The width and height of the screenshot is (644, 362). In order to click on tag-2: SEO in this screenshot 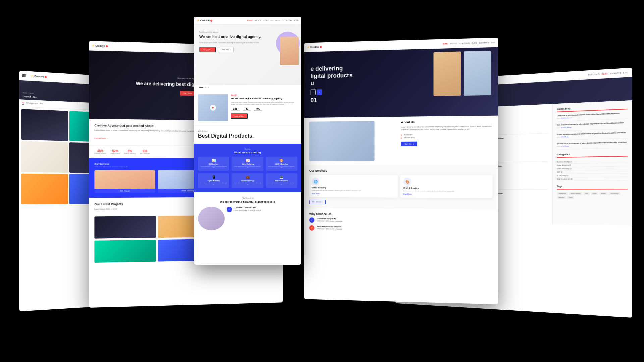, I will do `click(587, 194)`.